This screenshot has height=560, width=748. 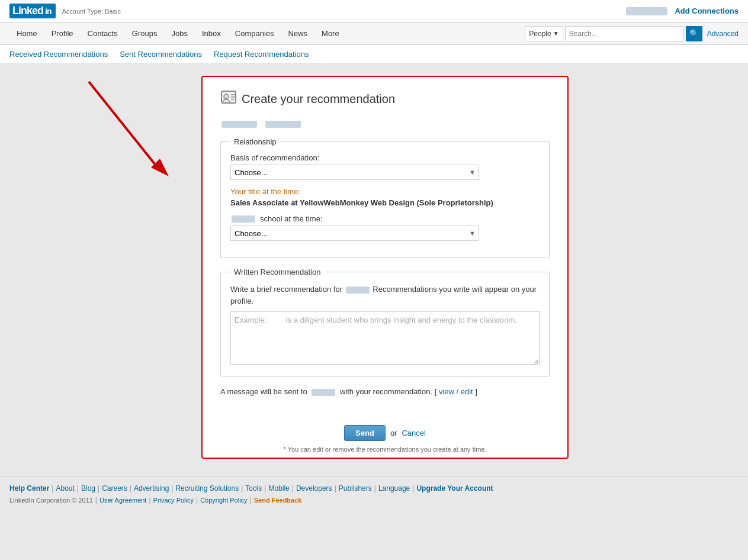 I want to click on footer-mobile: Mobile, so click(x=278, y=488).